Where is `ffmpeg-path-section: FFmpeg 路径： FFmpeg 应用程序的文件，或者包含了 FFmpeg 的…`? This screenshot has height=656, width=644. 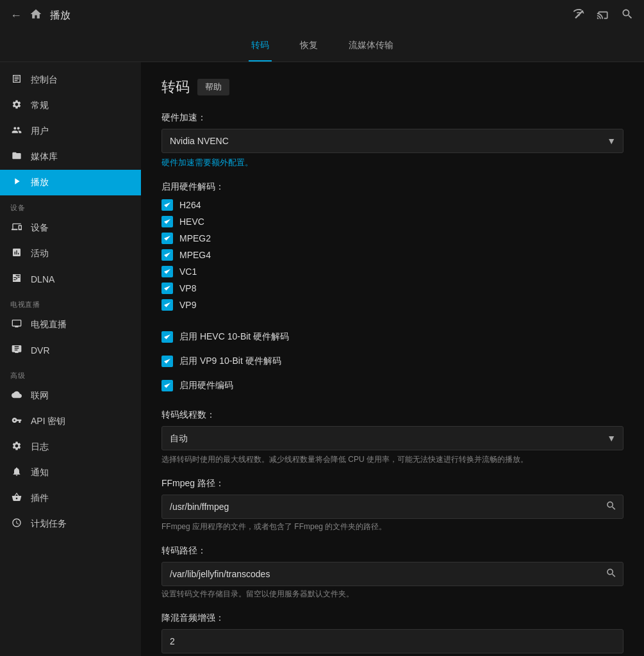
ffmpeg-path-section: FFmpeg 路径： FFmpeg 应用程序的文件，或者包含了 FFmpeg 的… is located at coordinates (392, 505).